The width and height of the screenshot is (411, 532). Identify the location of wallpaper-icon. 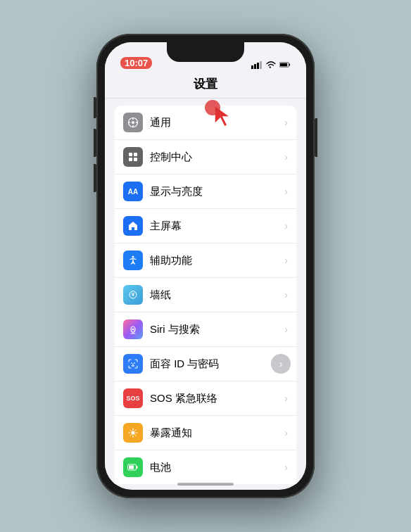
(133, 295).